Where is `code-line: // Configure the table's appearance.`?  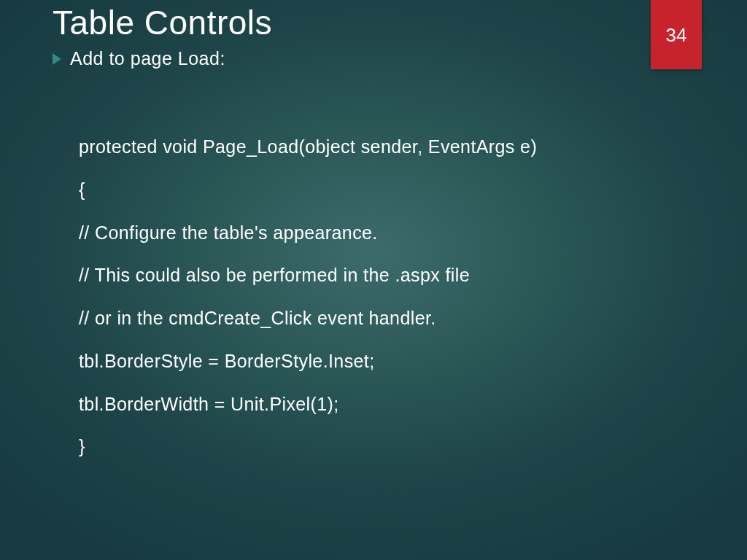
code-line: // Configure the table's appearance. is located at coordinates (391, 233).